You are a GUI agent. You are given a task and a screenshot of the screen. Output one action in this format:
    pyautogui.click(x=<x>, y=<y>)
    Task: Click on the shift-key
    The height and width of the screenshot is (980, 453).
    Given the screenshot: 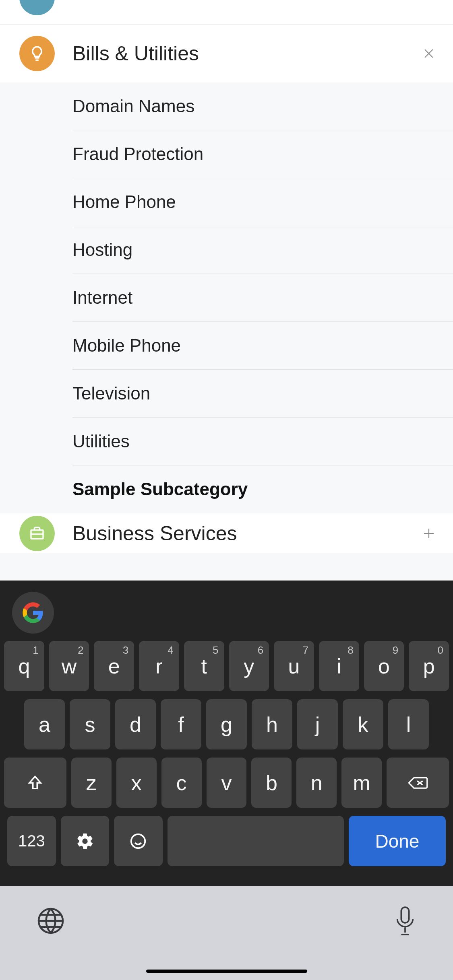 What is the action you would take?
    pyautogui.click(x=35, y=783)
    